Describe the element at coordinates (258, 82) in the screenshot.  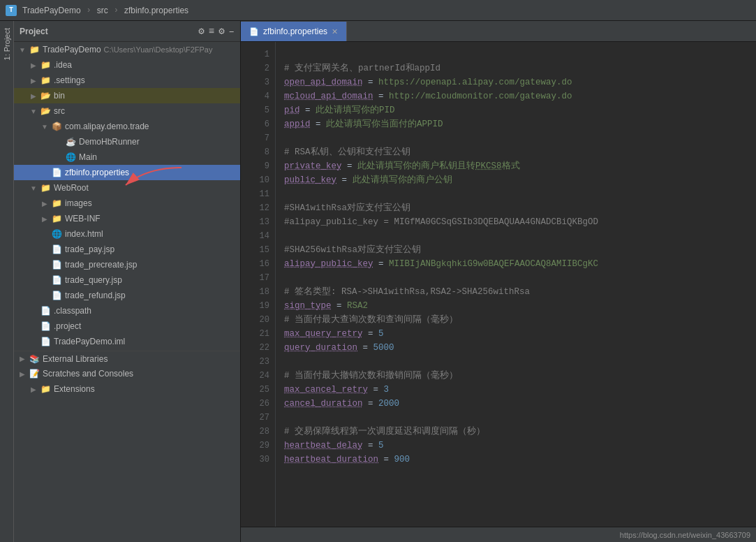
I see `line-num-3: 3` at that location.